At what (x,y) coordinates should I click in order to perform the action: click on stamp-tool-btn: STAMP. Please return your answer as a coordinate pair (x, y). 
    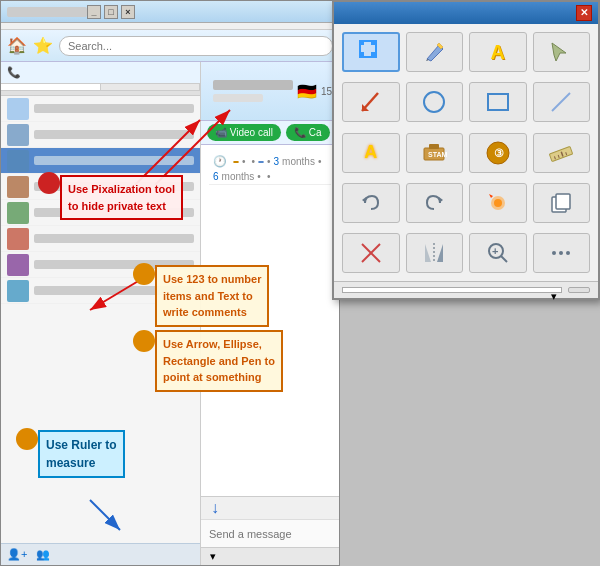
    Looking at the image, I should click on (435, 153).